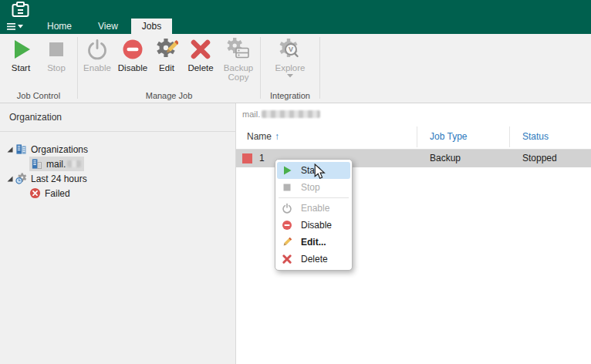 This screenshot has height=364, width=591. Describe the element at coordinates (238, 59) in the screenshot. I see `ribbon-backup-copy-button: Backup Copy` at that location.